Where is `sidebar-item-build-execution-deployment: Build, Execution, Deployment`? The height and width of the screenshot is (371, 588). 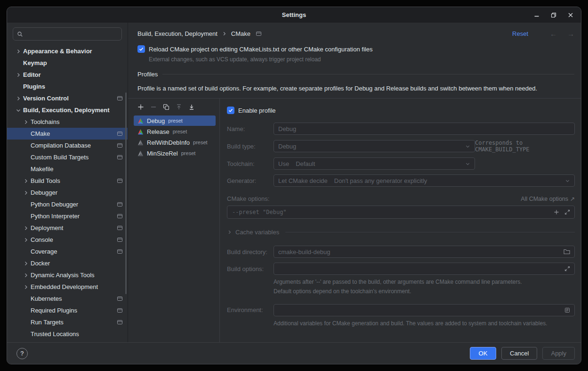 sidebar-item-build-execution-deployment: Build, Execution, Deployment is located at coordinates (67, 110).